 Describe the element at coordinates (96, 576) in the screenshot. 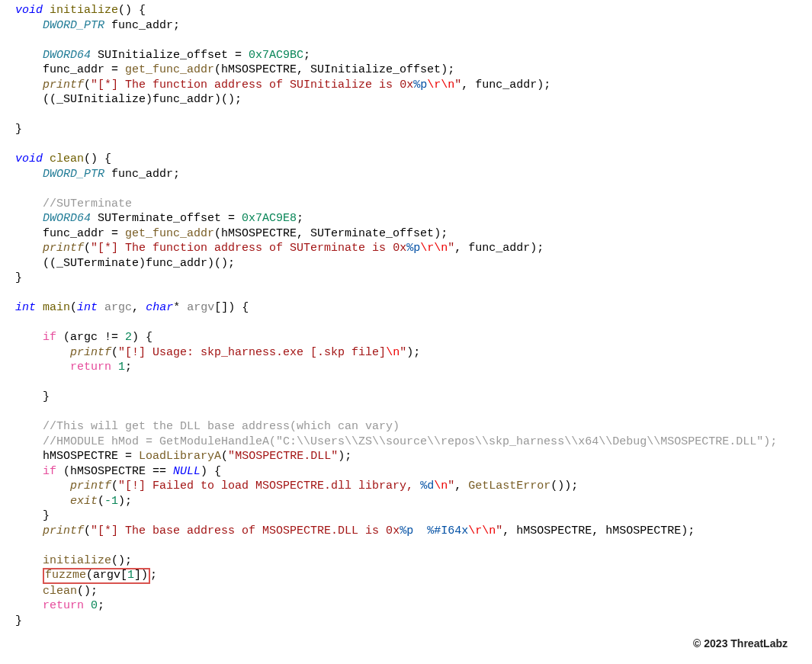

I see `fuzzme-highlight: fuzzme(argv[1])` at that location.